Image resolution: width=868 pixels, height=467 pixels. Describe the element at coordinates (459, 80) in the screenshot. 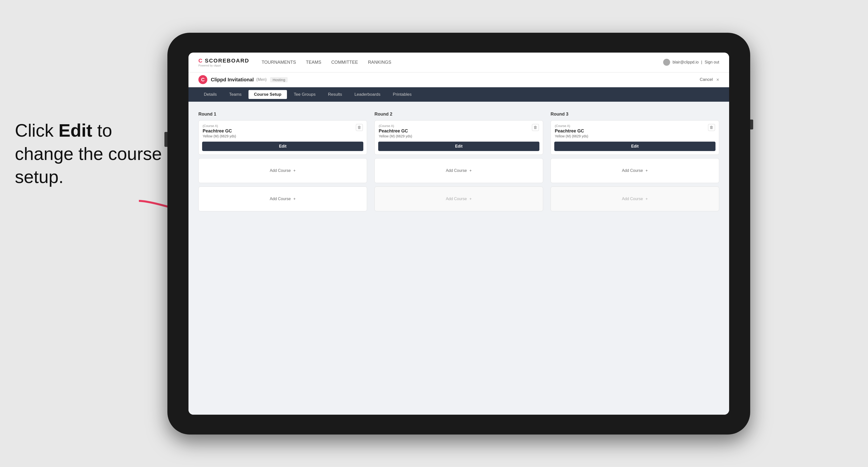

I see `sub-header: C Clippd Invitational (Men) Hosting Canc…` at that location.